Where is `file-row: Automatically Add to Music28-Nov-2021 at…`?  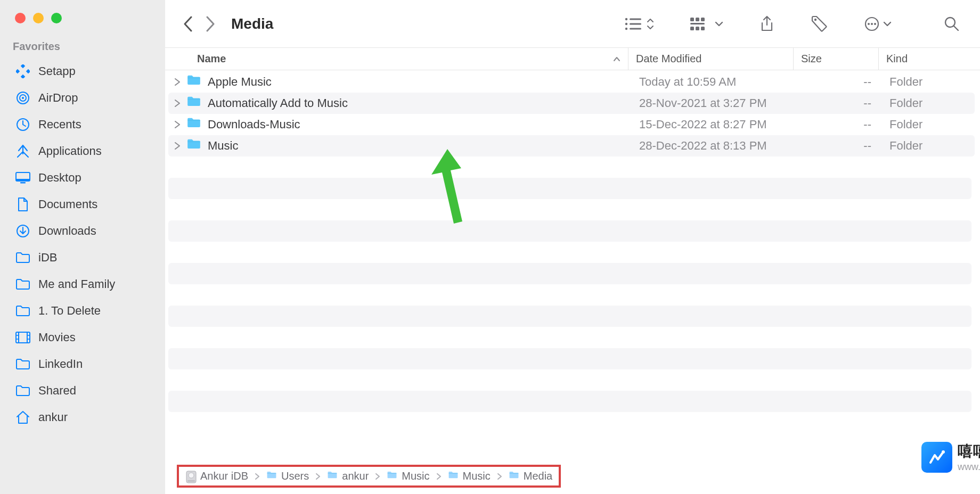 file-row: Automatically Add to Music28-Nov-2021 at… is located at coordinates (571, 103).